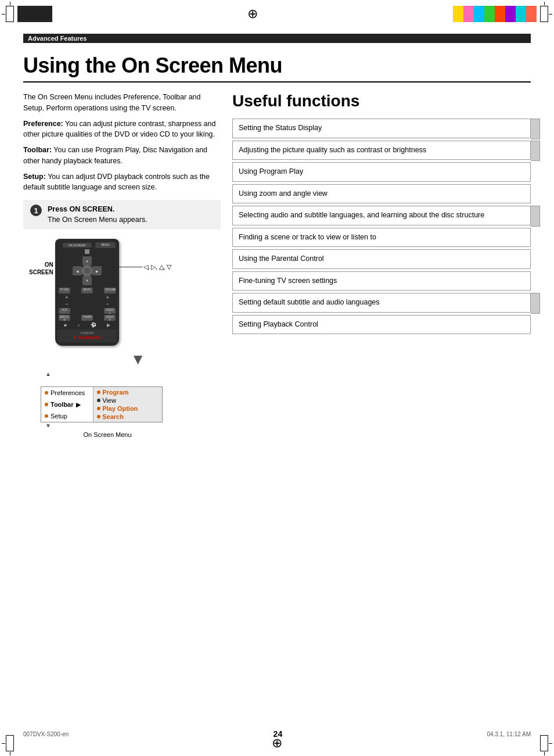  What do you see at coordinates (138, 359) in the screenshot?
I see `down-arrow: ▼` at bounding box center [138, 359].